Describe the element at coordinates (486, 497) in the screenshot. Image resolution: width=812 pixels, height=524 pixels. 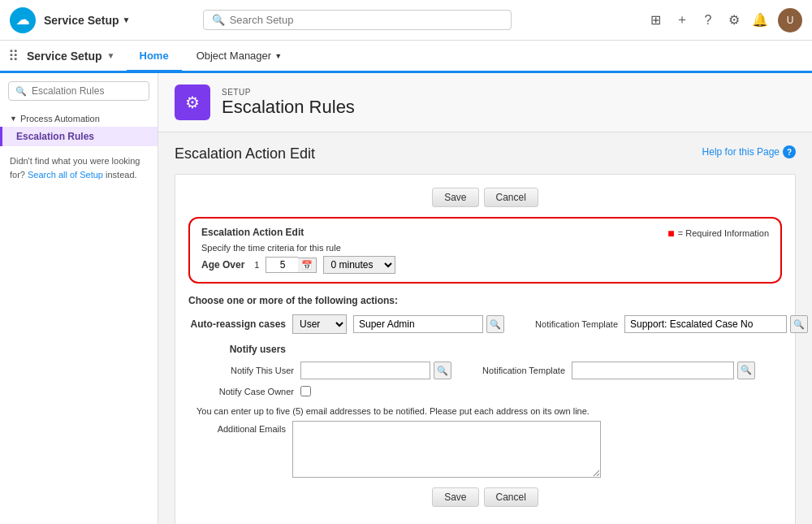
I see `bottom-button-row: Save Cancel` at that location.